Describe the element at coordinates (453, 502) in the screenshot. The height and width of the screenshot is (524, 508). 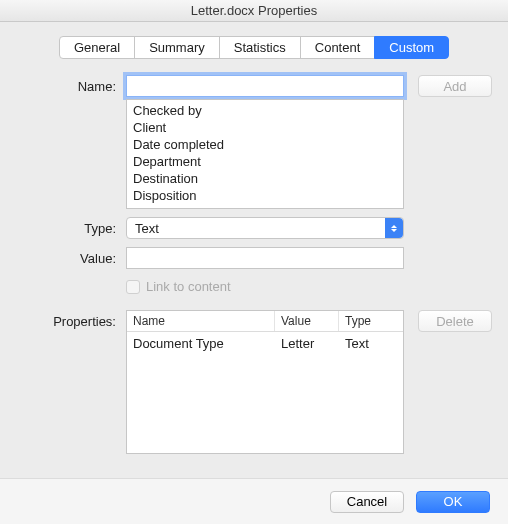
I see `ok-button: OK` at that location.